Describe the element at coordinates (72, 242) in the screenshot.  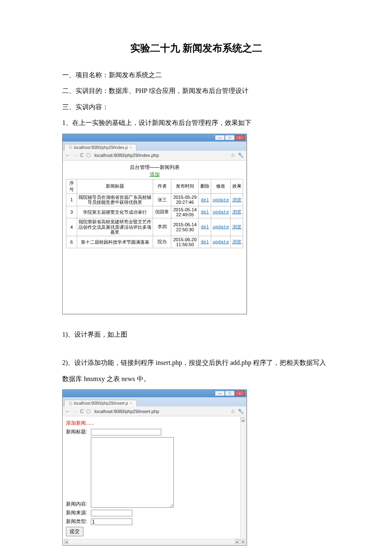
I see `cell-id: 6` at that location.